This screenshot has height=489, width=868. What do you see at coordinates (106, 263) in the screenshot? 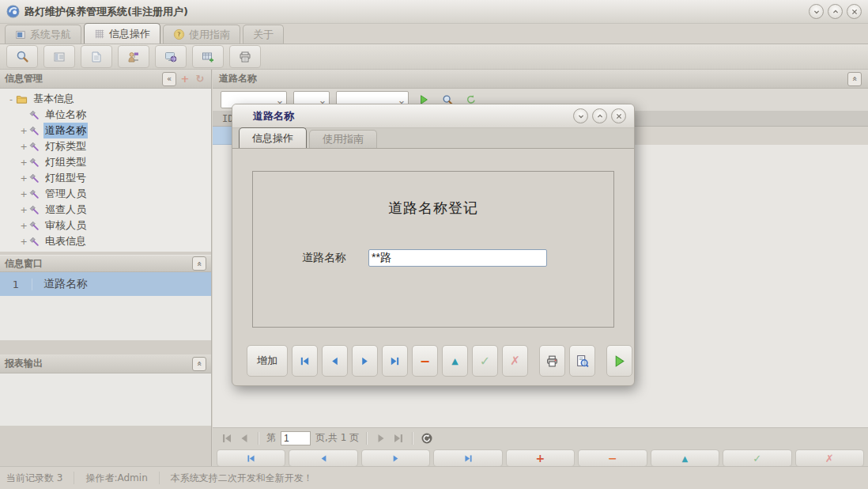
I see `info-window-panel-header: 信息窗口 «` at bounding box center [106, 263].